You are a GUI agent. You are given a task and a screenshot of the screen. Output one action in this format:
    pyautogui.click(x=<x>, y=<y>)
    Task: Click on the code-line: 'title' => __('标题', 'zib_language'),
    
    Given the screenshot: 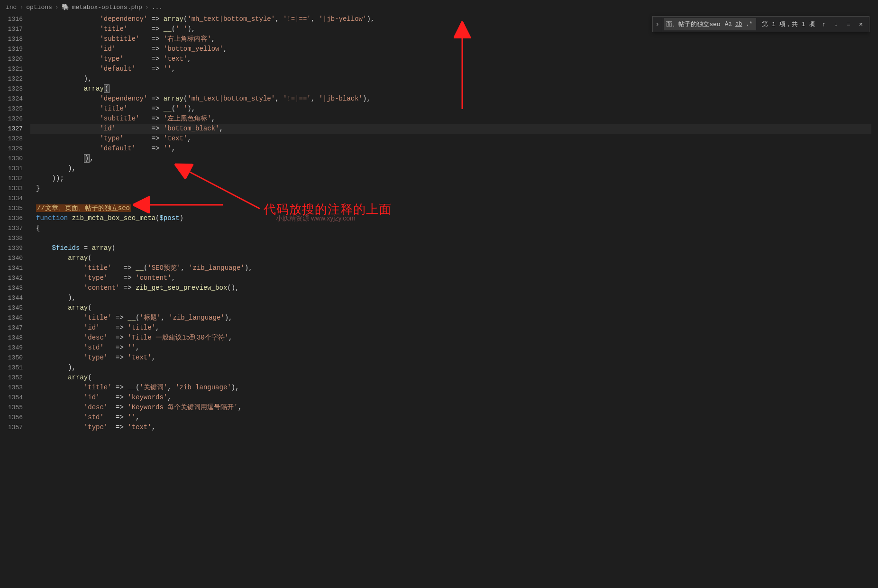 What is the action you would take?
    pyautogui.click(x=454, y=318)
    